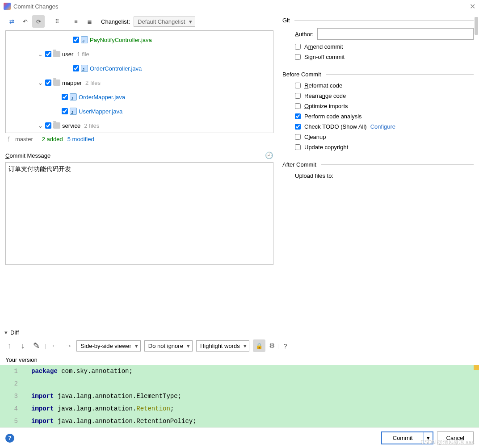  What do you see at coordinates (241, 6) in the screenshot?
I see `window-title: Commit Changes` at bounding box center [241, 6].